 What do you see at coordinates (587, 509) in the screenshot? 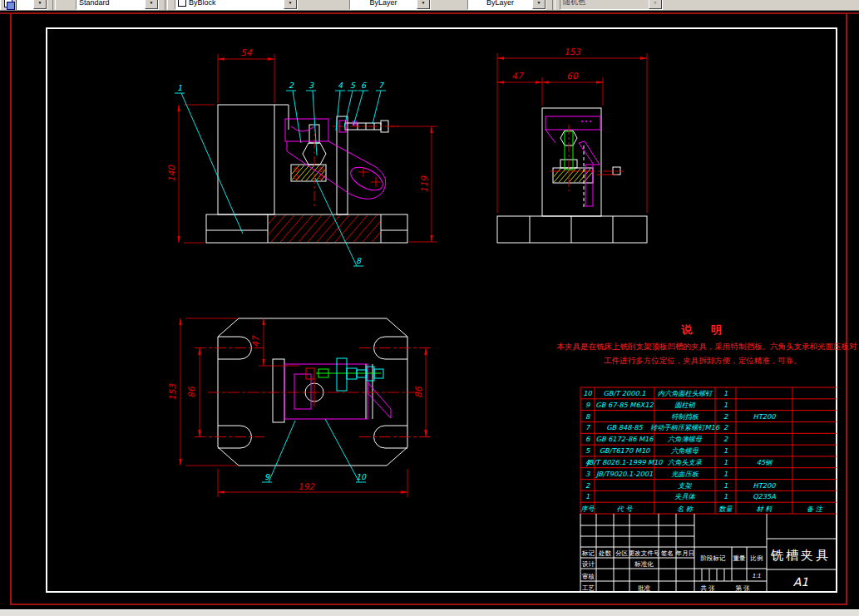
I see `bom-header-text: 序号` at bounding box center [587, 509].